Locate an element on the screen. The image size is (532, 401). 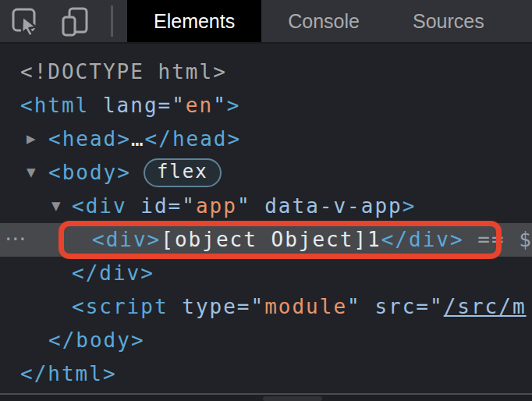
toggle-device-toolbar-button is located at coordinates (75, 21).